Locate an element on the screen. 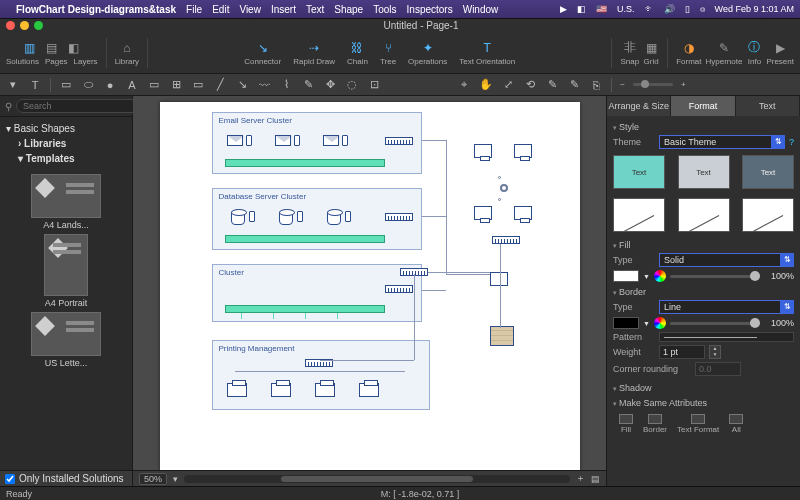 The width and height of the screenshot is (800, 500). tree-libraries: › Libraries is located at coordinates (66, 144).